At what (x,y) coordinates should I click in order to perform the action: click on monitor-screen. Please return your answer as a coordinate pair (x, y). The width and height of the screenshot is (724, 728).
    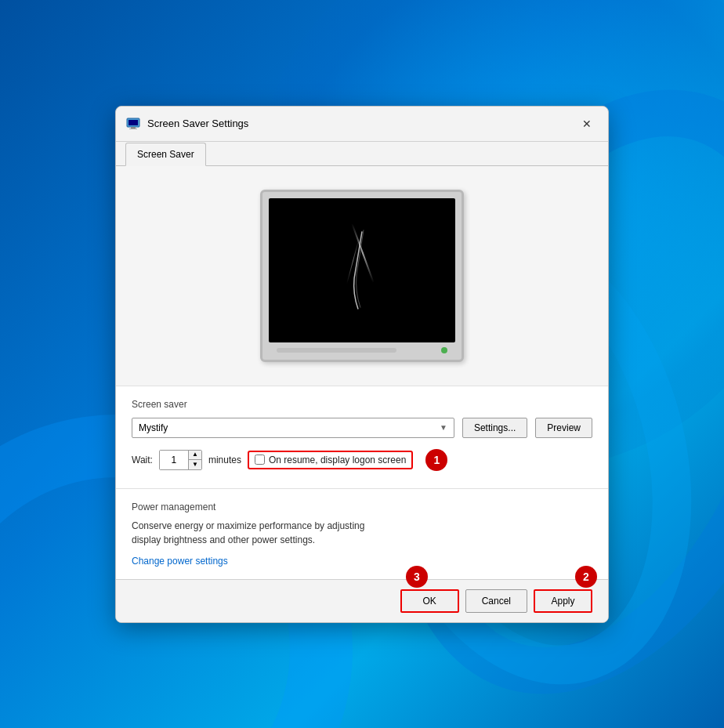
    Looking at the image, I should click on (362, 270).